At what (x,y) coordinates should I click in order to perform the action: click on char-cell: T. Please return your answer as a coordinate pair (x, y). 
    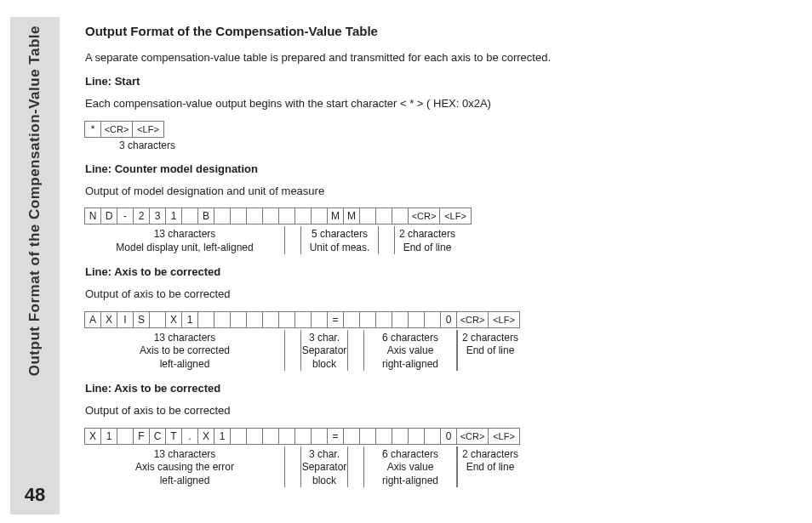
    Looking at the image, I should click on (174, 436).